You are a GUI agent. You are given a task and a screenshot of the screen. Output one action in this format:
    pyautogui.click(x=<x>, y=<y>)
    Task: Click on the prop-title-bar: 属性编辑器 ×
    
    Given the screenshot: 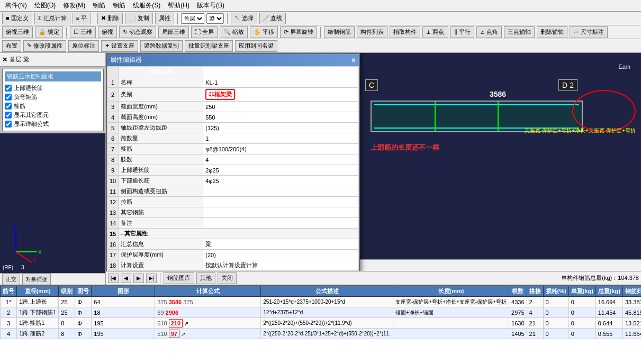 What is the action you would take?
    pyautogui.click(x=233, y=60)
    